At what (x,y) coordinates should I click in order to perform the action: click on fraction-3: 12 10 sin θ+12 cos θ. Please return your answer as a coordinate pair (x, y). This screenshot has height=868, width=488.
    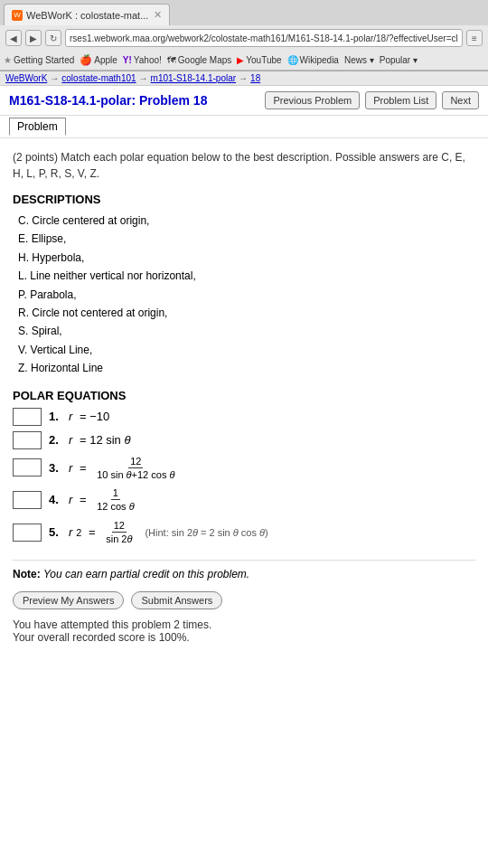
    Looking at the image, I should click on (136, 468).